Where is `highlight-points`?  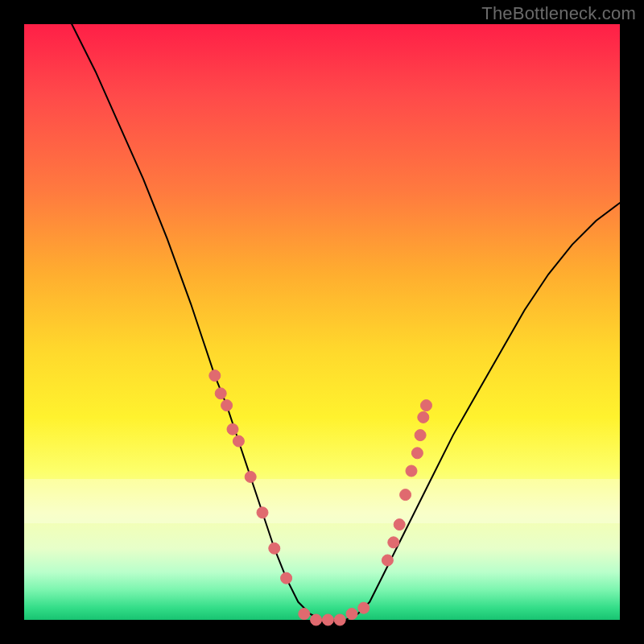 highlight-points is located at coordinates (320, 497).